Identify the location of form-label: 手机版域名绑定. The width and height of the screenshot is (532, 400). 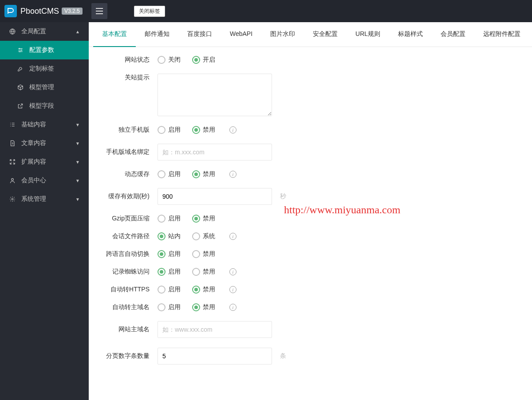
(125, 152).